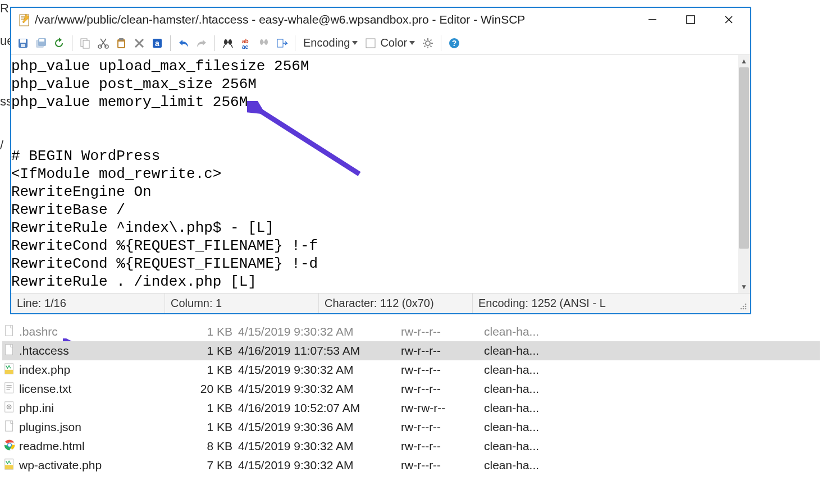  I want to click on file-size: 20 KB, so click(218, 389).